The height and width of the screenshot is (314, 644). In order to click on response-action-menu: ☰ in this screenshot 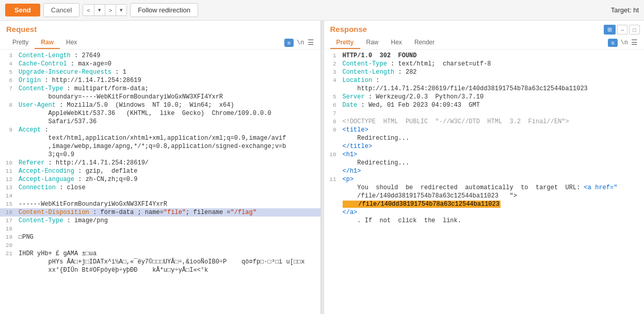, I will do `click(635, 42)`.